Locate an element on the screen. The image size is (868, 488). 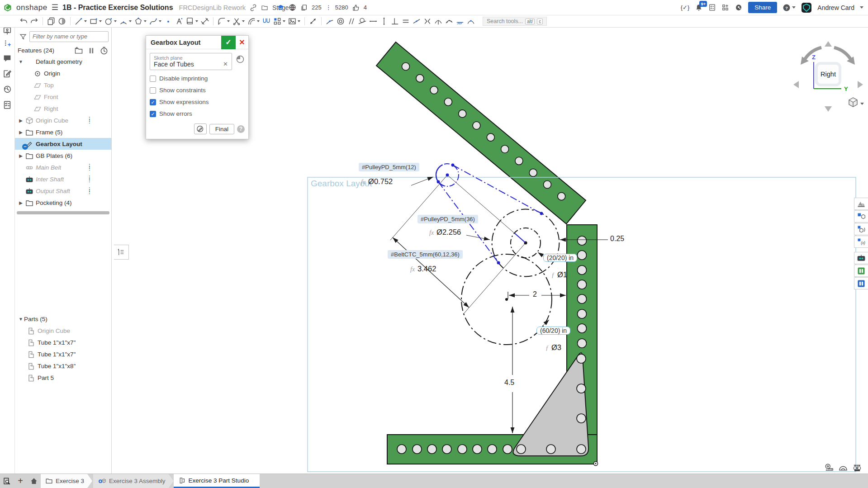
feature-item-top: Top is located at coordinates (63, 85).